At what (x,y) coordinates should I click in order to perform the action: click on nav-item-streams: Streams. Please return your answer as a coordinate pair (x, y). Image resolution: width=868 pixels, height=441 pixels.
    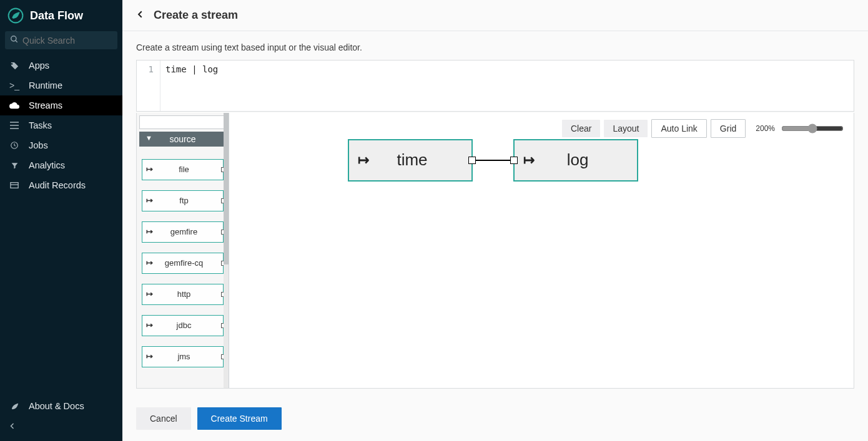
    Looking at the image, I should click on (61, 105).